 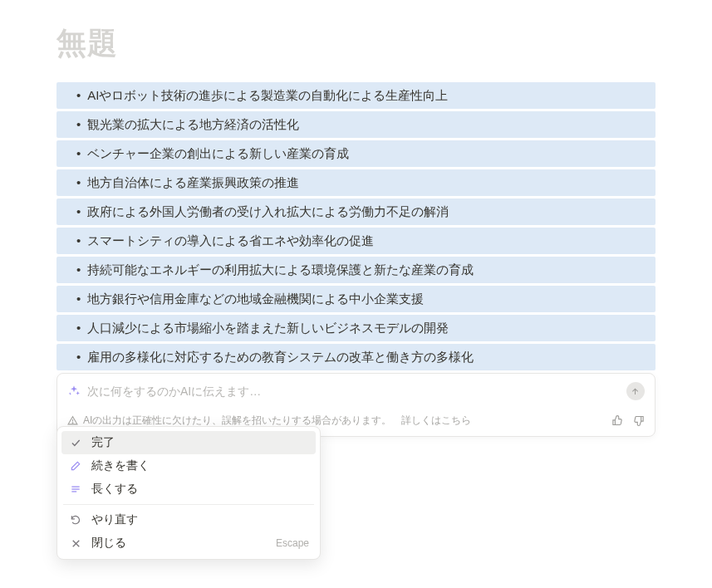 I want to click on list-item: • 地方自治体による産業振興政策の推進, so click(x=356, y=183).